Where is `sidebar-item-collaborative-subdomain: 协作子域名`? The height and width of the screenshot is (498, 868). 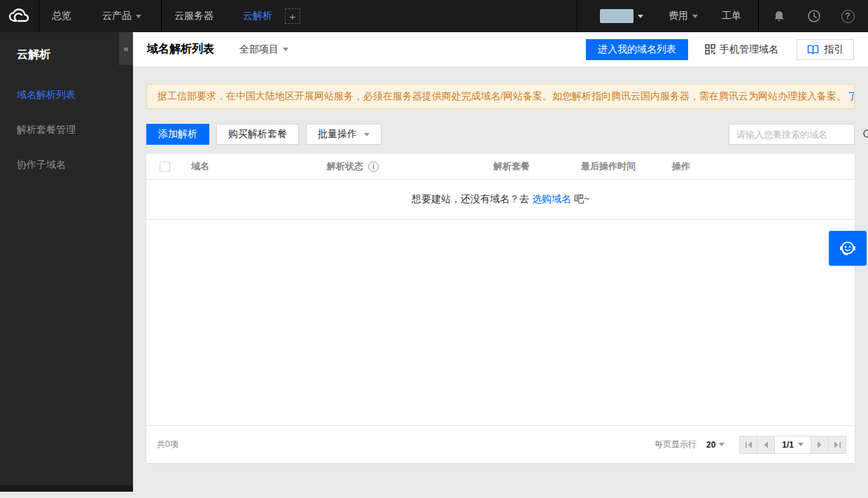 sidebar-item-collaborative-subdomain: 协作子域名 is located at coordinates (66, 165).